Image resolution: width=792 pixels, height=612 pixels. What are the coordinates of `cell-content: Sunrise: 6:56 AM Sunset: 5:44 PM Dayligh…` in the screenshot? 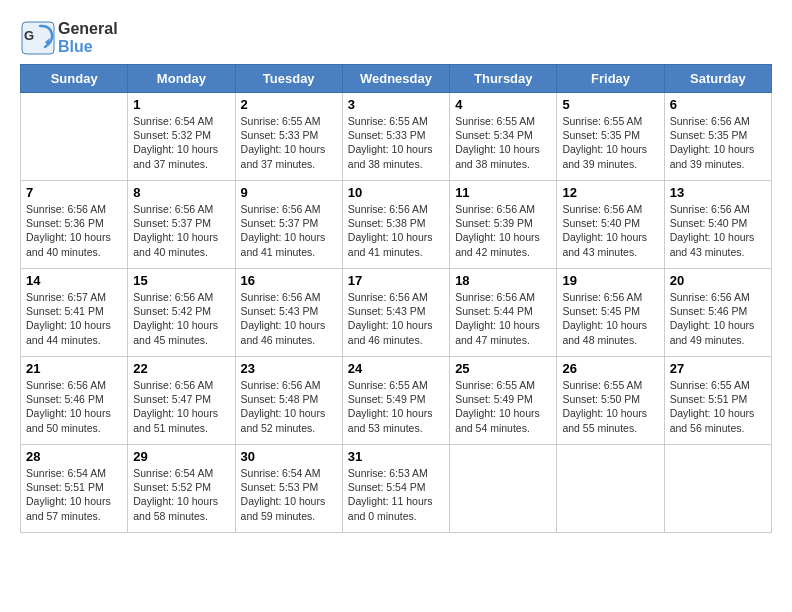 It's located at (503, 318).